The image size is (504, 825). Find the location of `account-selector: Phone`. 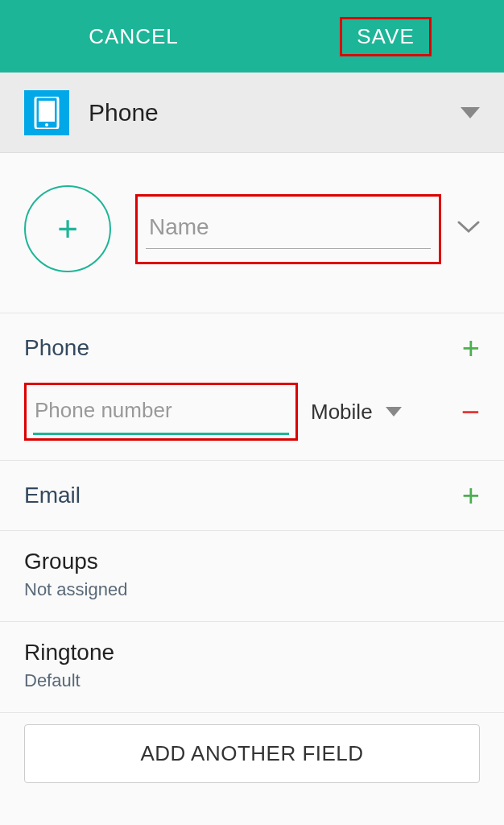

account-selector: Phone is located at coordinates (252, 113).